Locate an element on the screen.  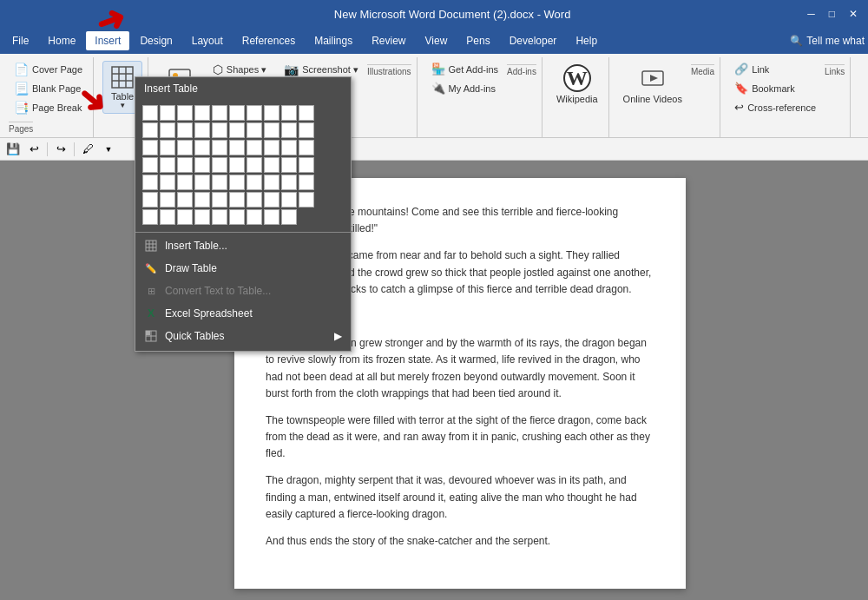
menu-view: View is located at coordinates (437, 41).